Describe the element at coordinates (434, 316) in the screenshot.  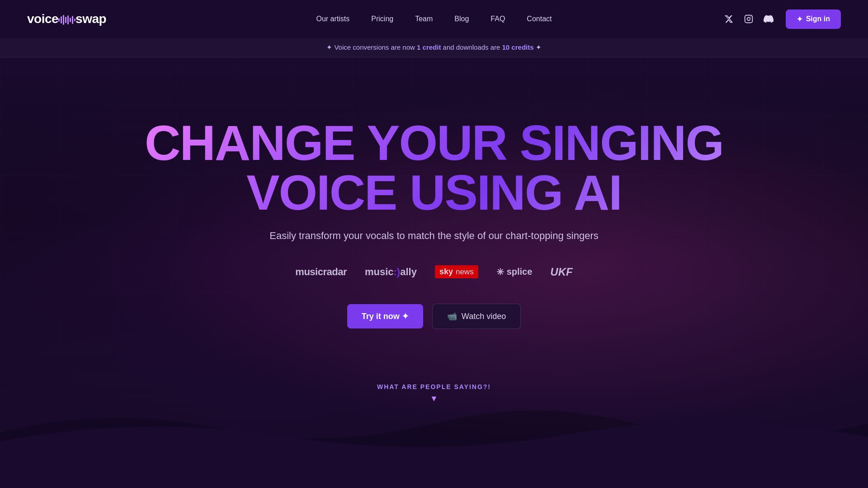
I see `cta-row: Try it now ✦ 📹 Watch video` at that location.